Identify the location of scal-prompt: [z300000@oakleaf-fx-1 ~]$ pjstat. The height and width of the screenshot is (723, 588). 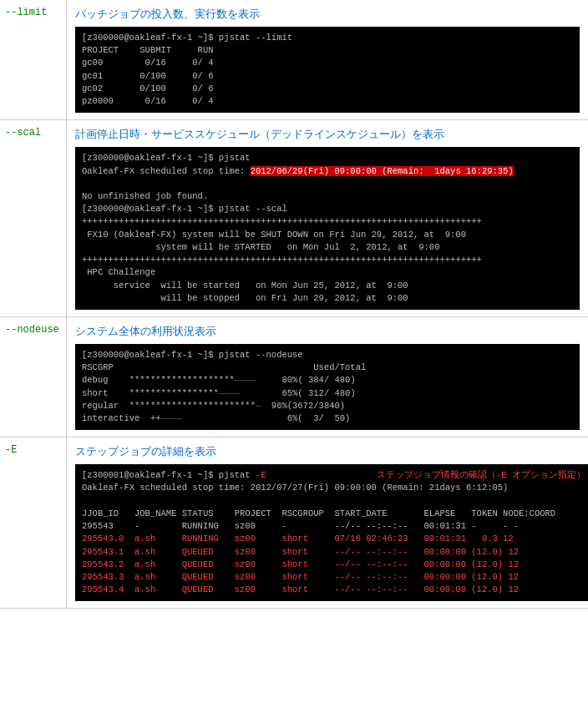
(166, 158).